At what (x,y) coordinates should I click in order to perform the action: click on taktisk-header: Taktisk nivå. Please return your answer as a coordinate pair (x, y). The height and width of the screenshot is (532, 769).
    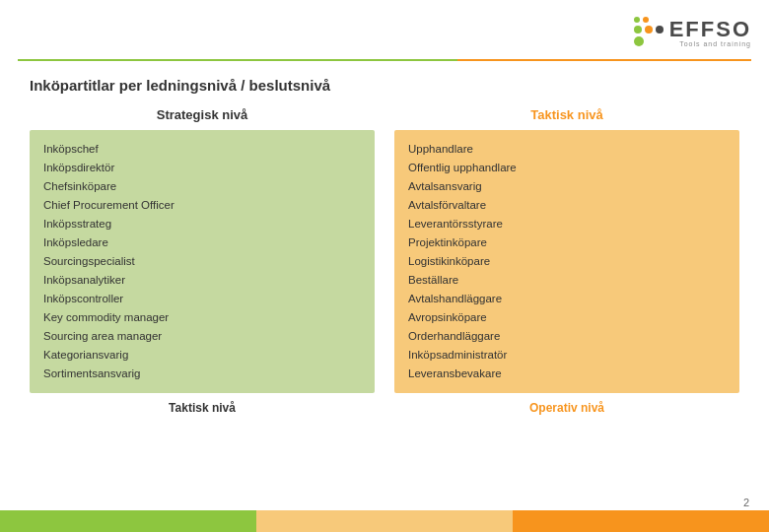
    Looking at the image, I should click on (566, 114).